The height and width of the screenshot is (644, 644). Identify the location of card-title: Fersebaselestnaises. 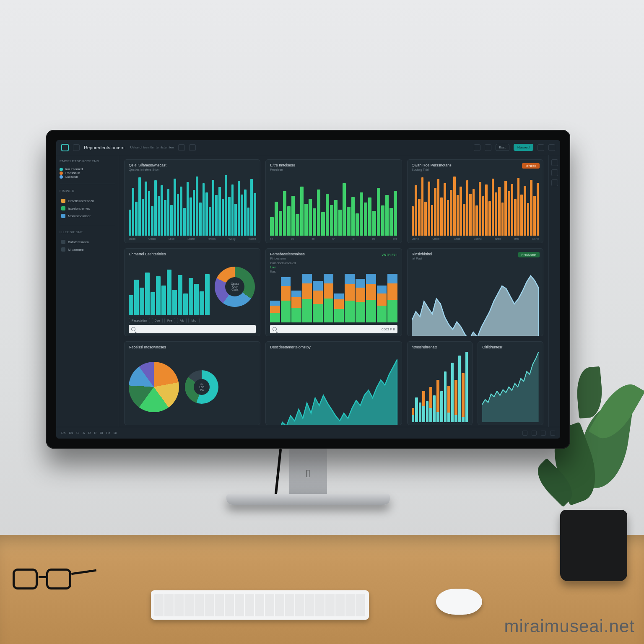
(334, 254).